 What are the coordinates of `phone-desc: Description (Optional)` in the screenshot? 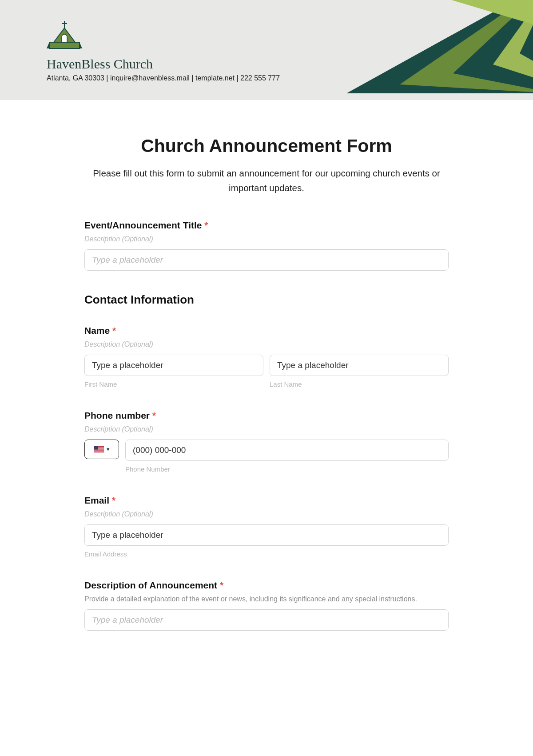 It's located at (266, 429).